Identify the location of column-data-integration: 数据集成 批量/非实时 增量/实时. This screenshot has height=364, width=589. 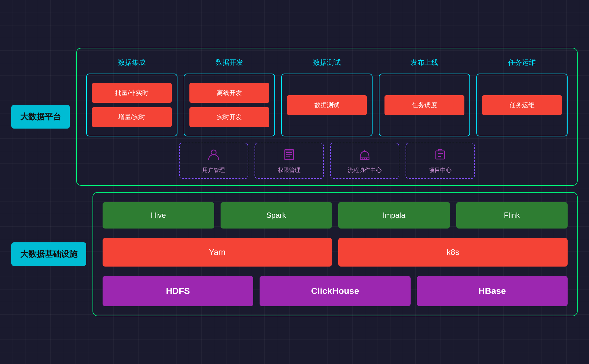
(132, 97).